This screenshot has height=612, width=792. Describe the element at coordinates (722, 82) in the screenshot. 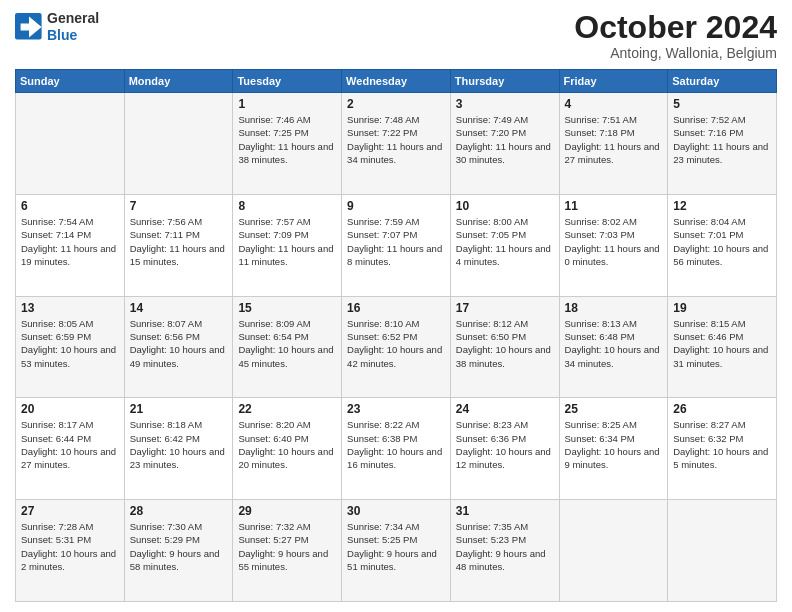

I see `weekday-saturday: Saturday` at that location.